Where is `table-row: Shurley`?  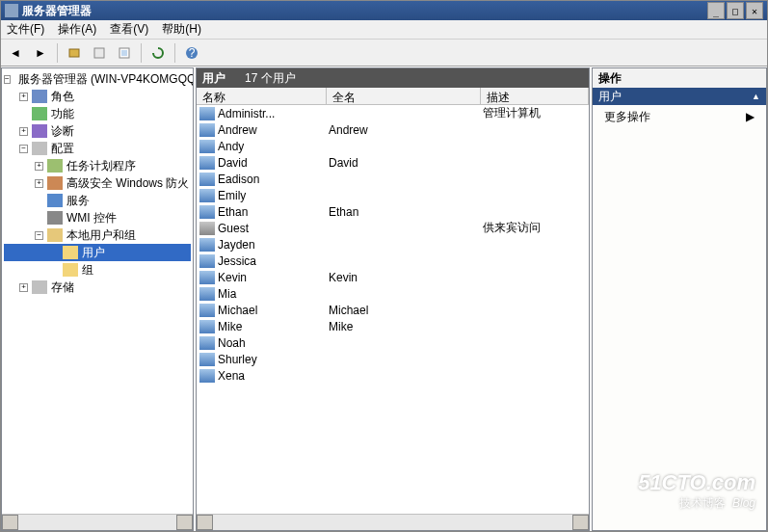 table-row: Shurley is located at coordinates (393, 359).